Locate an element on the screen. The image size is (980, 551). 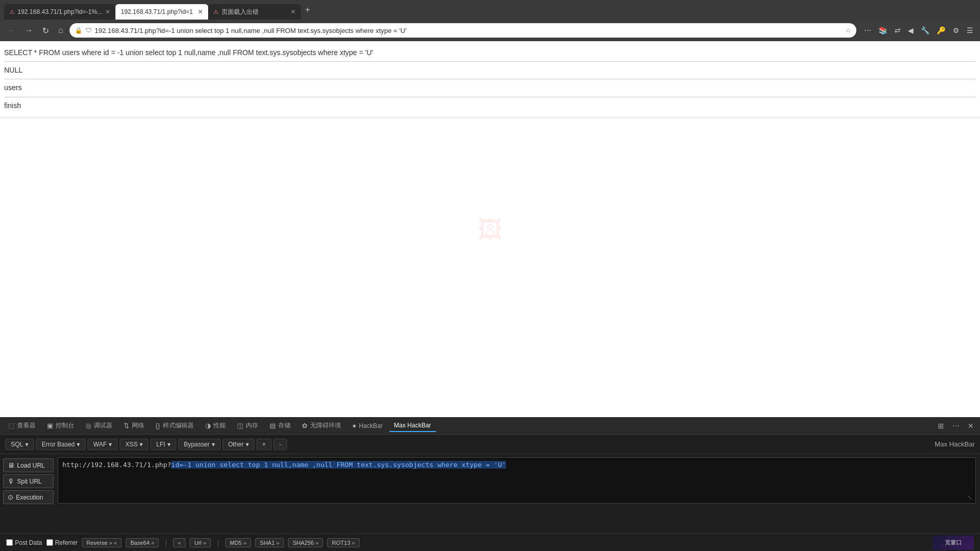
memory-icon: ◫ is located at coordinates (240, 425).